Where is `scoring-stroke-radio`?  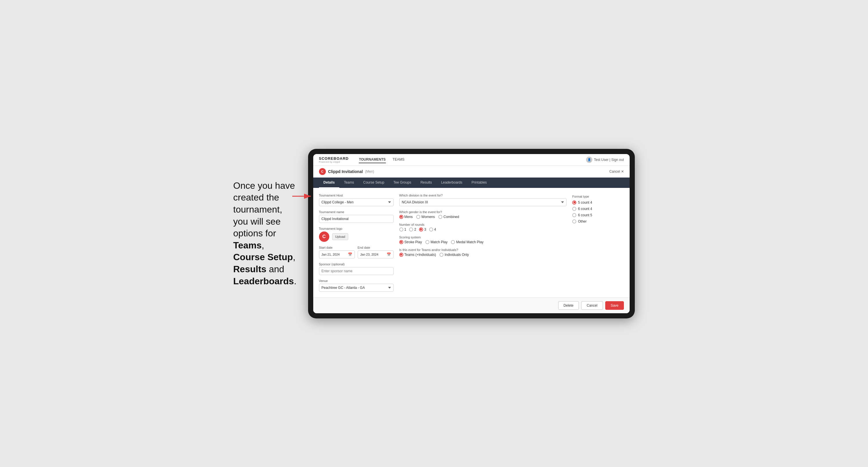 scoring-stroke-radio is located at coordinates (401, 242).